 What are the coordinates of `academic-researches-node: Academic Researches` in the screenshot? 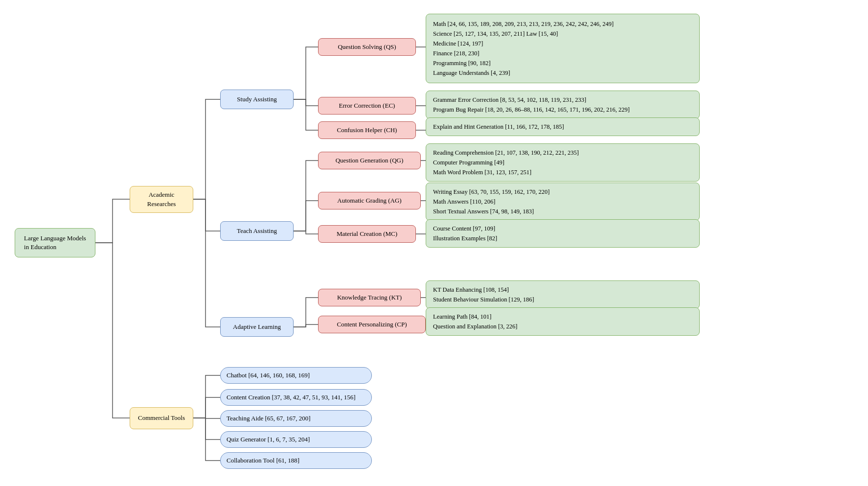 It's located at (161, 200).